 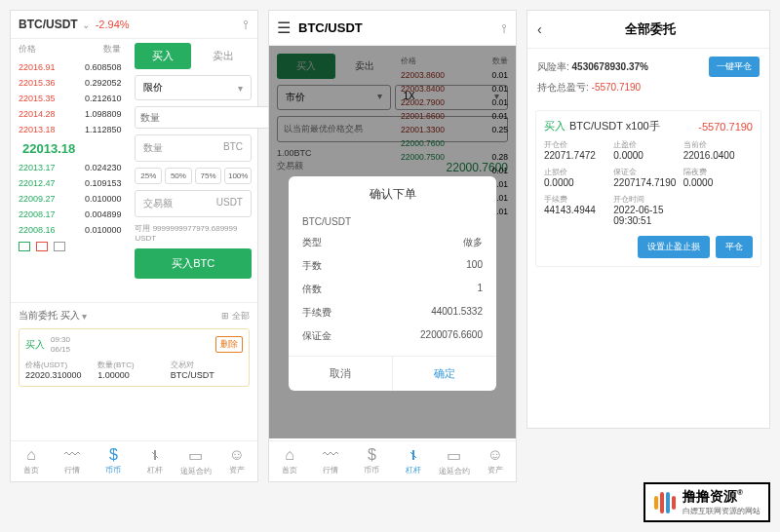 I want to click on ask-row: 22015.360.292052, so click(x=70, y=83).